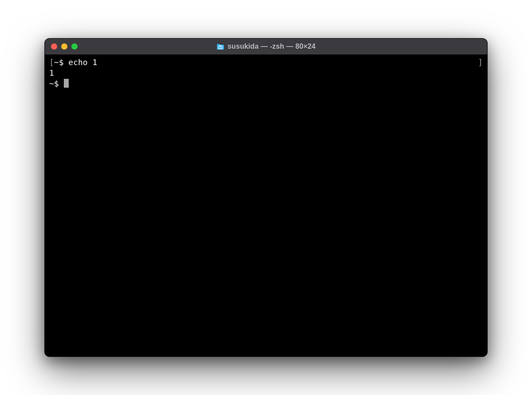 The width and height of the screenshot is (532, 395). Describe the element at coordinates (74, 46) in the screenshot. I see `maximize-button` at that location.